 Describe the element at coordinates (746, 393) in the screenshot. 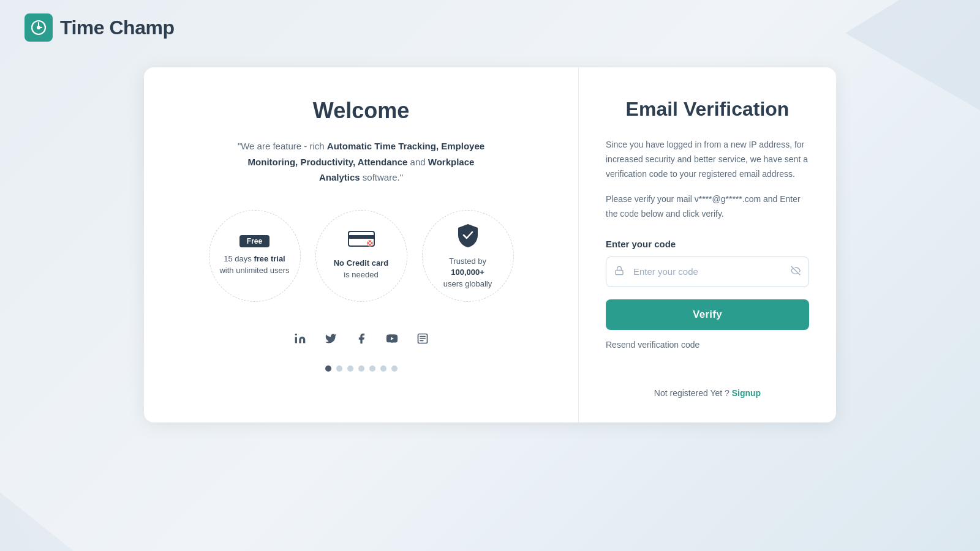

I see `signup-link: Signup` at that location.